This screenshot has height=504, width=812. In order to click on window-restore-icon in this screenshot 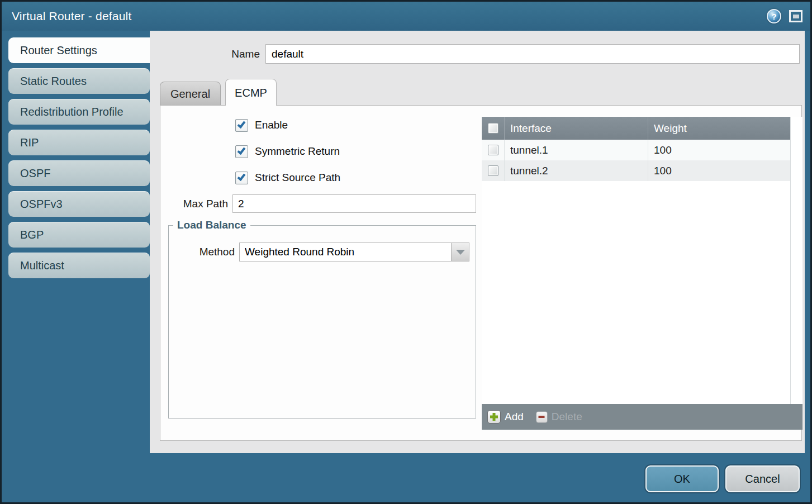, I will do `click(796, 16)`.